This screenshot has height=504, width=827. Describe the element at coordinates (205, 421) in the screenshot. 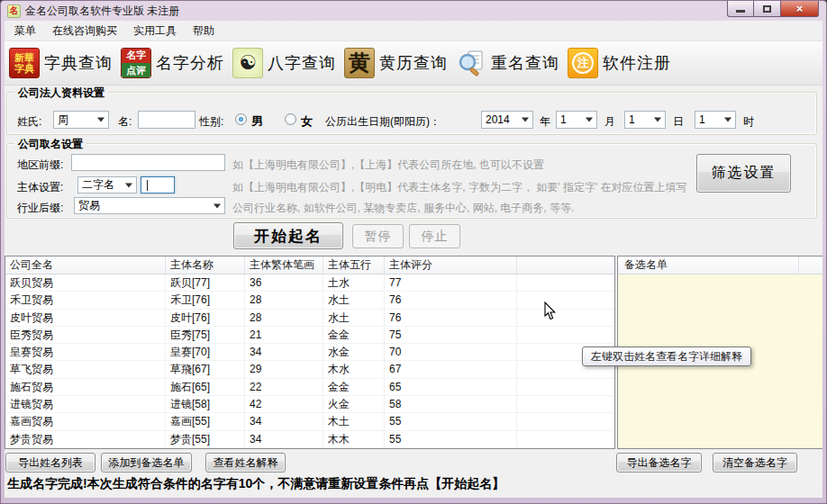

I see `table-cell: 嘉画[55]` at that location.